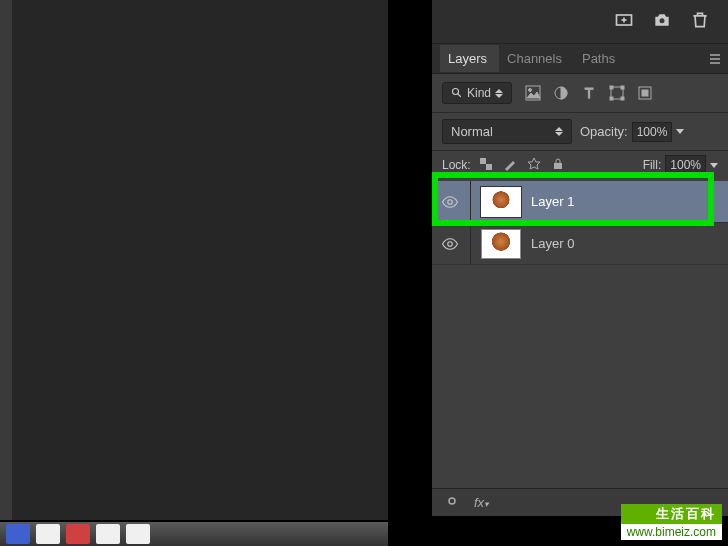  I want to click on trash-icon, so click(700, 22).